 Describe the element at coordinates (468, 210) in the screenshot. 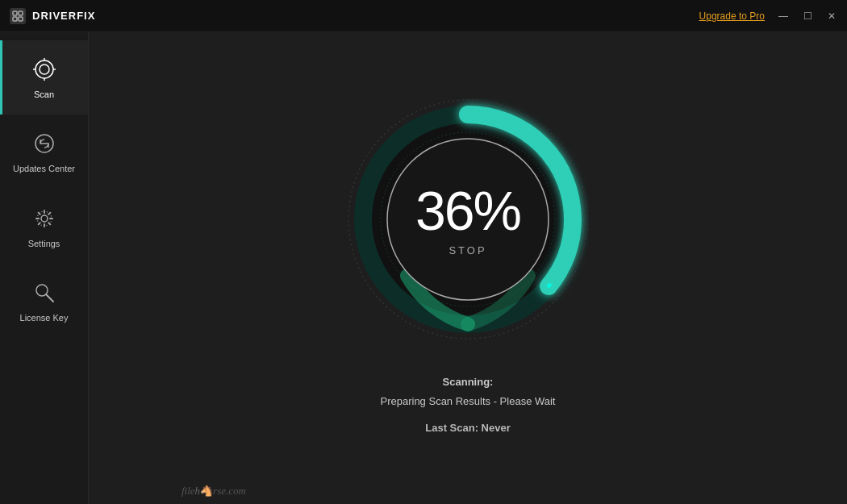

I see `progress-percent: 36%` at that location.